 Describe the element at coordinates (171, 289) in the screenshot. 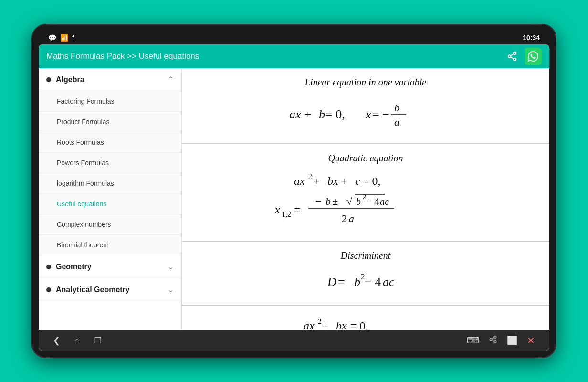

I see `analytical-chevron: ⌄` at that location.